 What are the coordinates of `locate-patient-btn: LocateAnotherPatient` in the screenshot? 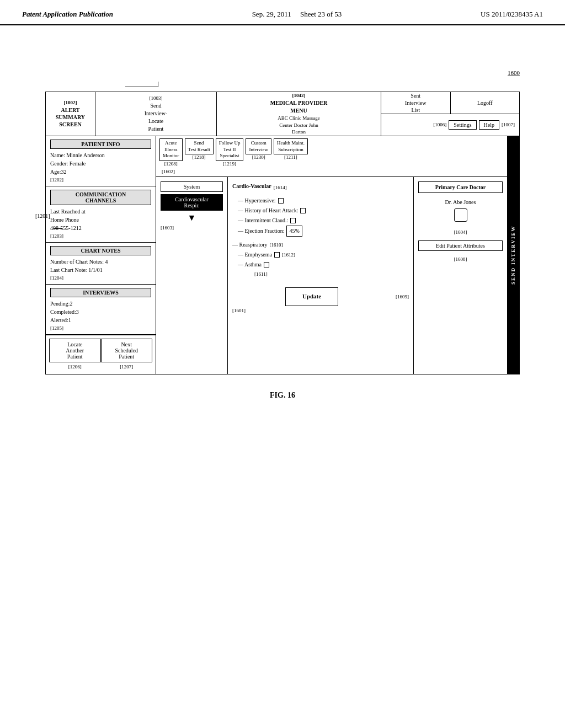 It's located at (75, 351).